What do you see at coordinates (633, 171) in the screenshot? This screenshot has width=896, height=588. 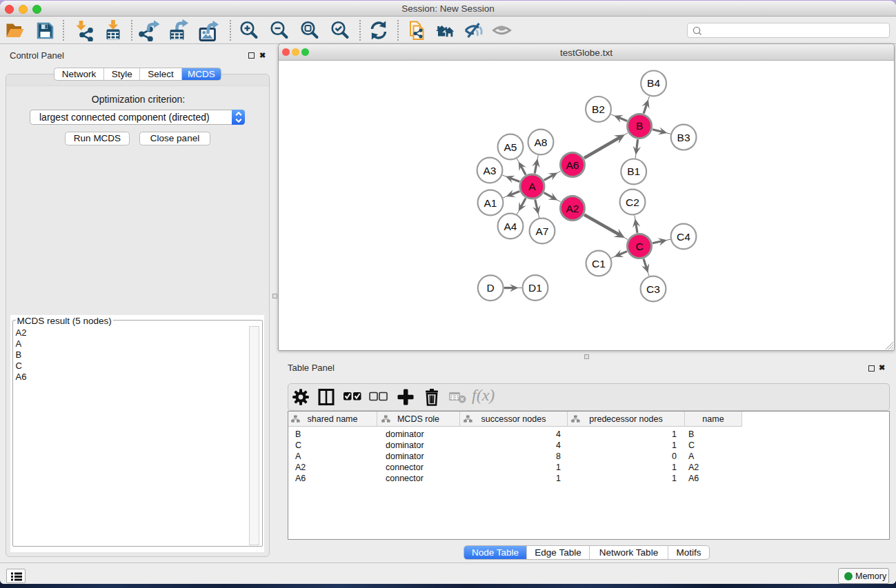 I see `svg-text: B1` at bounding box center [633, 171].